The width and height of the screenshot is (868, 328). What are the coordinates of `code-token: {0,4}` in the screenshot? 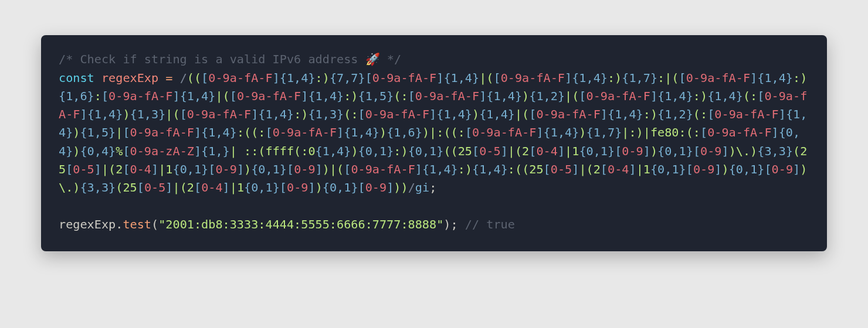 It's located at (97, 151).